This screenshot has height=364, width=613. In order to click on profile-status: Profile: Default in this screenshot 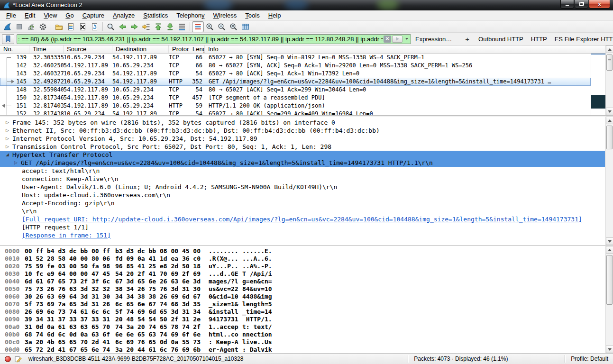, I will do `click(589, 359)`.